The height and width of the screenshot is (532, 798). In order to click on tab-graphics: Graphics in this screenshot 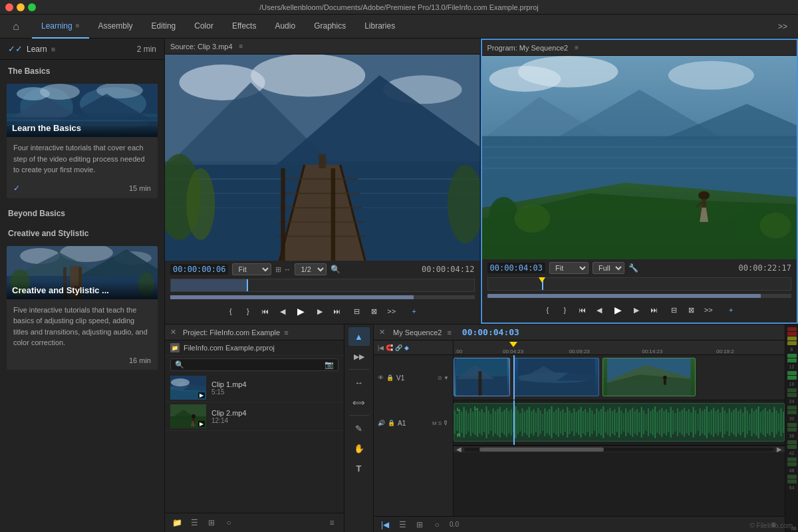, I will do `click(330, 27)`.